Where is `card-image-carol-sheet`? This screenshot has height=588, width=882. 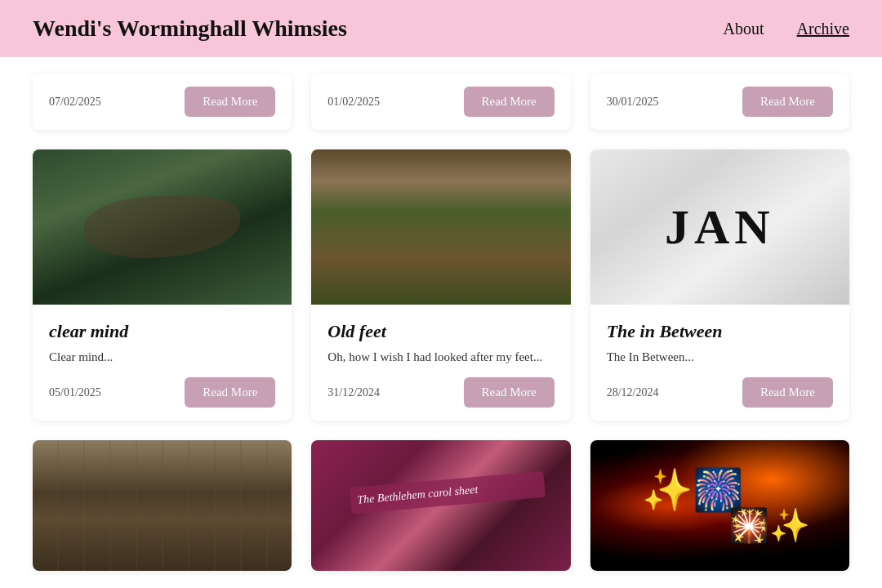
card-image-carol-sheet is located at coordinates (441, 506).